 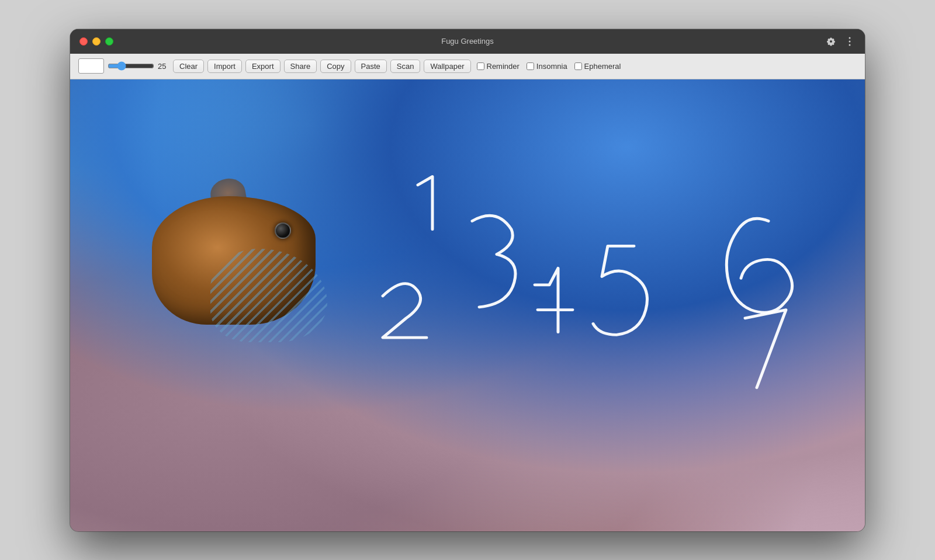 What do you see at coordinates (188, 67) in the screenshot?
I see `clear-button: Clear` at bounding box center [188, 67].